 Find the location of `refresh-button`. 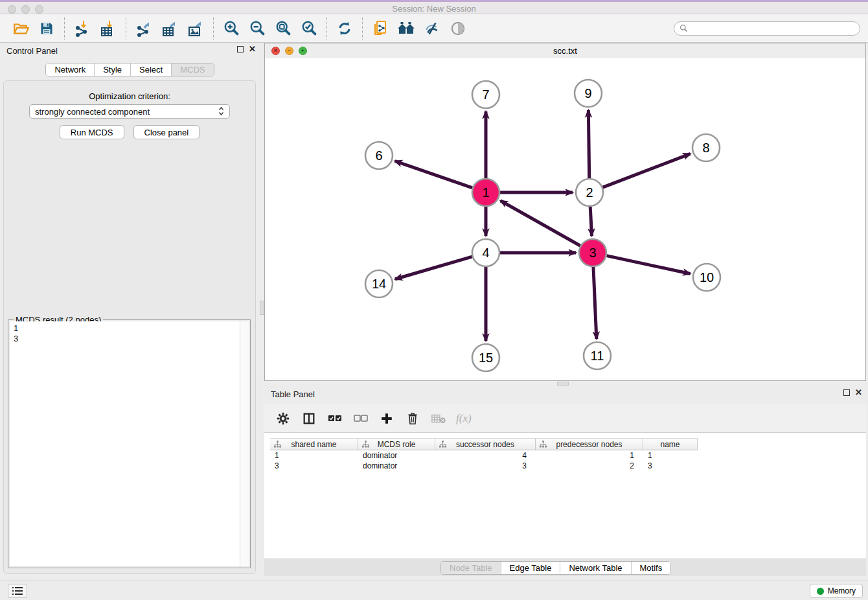

refresh-button is located at coordinates (345, 29).